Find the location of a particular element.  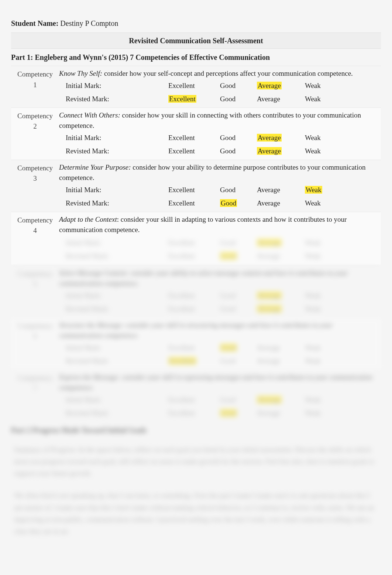

competency-3-row: Competency 3 Determine Your Purpose: con… is located at coordinates (196, 186).